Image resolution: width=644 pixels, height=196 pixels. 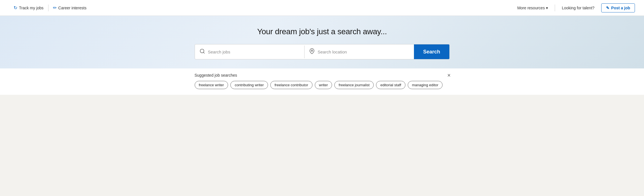 I want to click on suggestion-chip: writer, so click(x=324, y=85).